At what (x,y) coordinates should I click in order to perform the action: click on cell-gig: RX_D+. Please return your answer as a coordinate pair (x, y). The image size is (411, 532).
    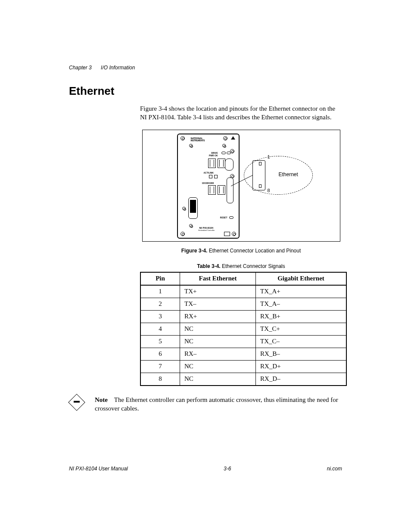
    Looking at the image, I should click on (302, 366).